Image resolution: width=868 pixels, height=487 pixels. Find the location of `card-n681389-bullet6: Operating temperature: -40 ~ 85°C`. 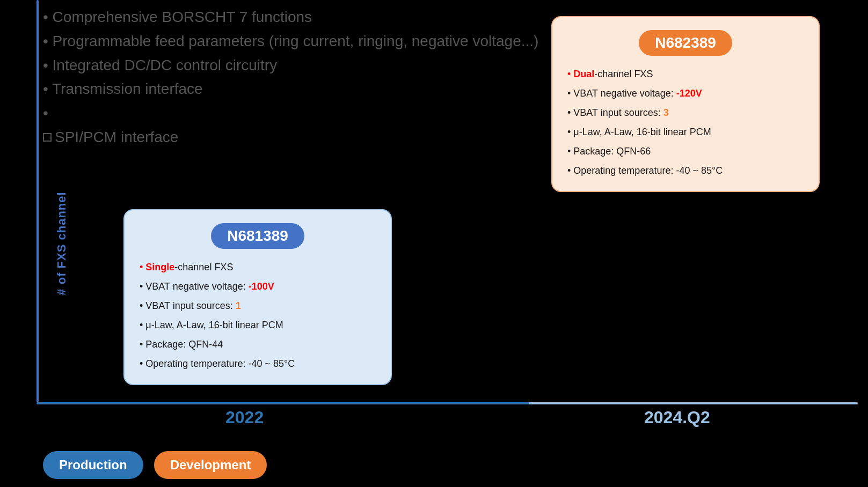

card-n681389-bullet6: Operating temperature: -40 ~ 85°C is located at coordinates (258, 364).